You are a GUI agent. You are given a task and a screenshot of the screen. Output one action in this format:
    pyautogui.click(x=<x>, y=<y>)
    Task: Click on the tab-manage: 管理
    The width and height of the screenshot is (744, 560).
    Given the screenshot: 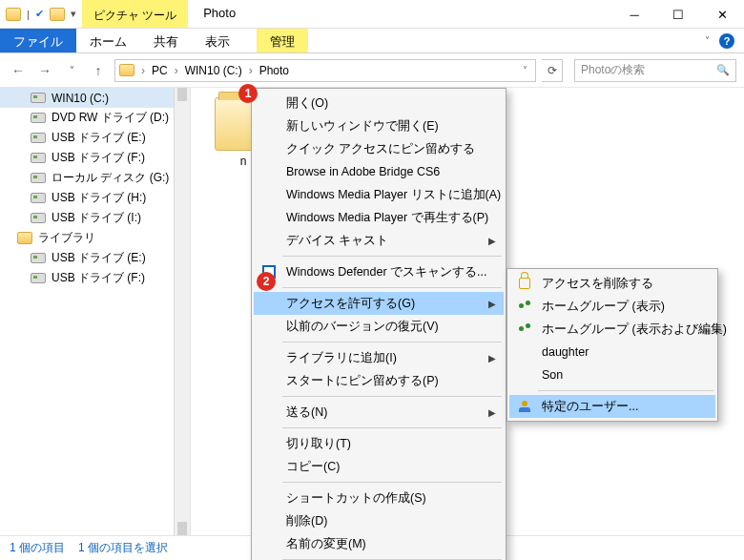 What is the action you would take?
    pyautogui.click(x=282, y=40)
    